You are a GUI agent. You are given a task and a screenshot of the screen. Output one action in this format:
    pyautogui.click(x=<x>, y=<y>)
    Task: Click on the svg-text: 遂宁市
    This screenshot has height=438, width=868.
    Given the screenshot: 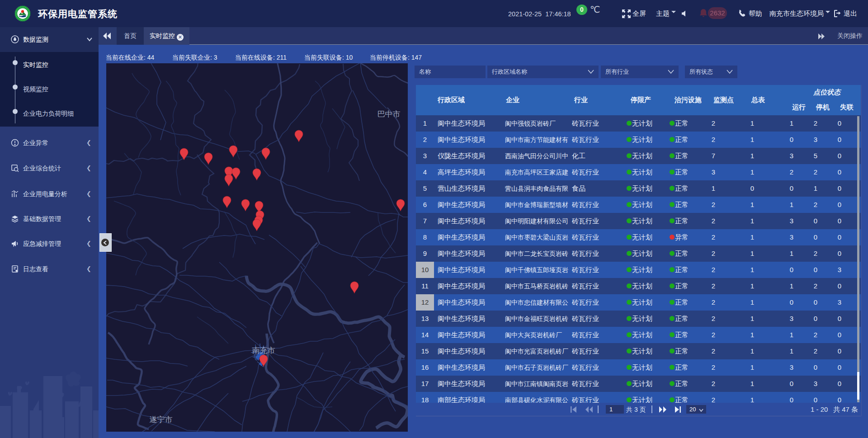 What is the action you would take?
    pyautogui.click(x=161, y=419)
    